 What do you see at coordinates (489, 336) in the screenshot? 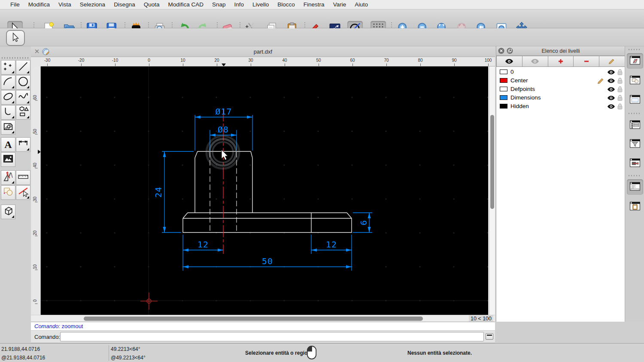
I see `command-options-button` at bounding box center [489, 336].